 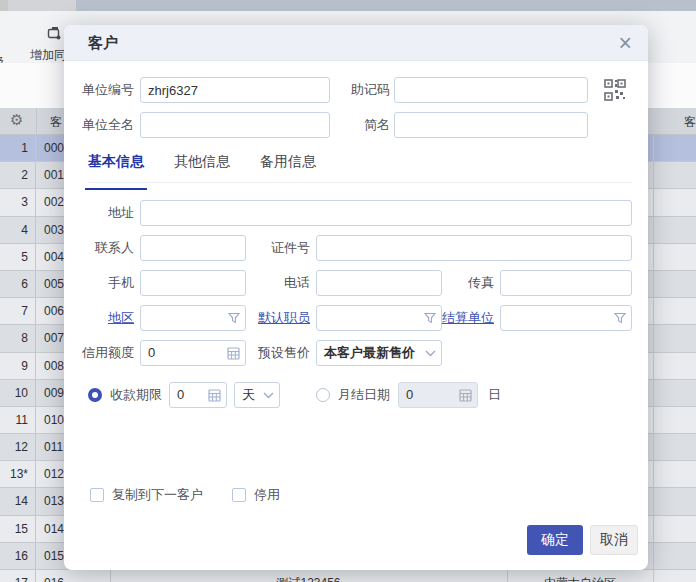 I want to click on row-code: 014, so click(x=54, y=529).